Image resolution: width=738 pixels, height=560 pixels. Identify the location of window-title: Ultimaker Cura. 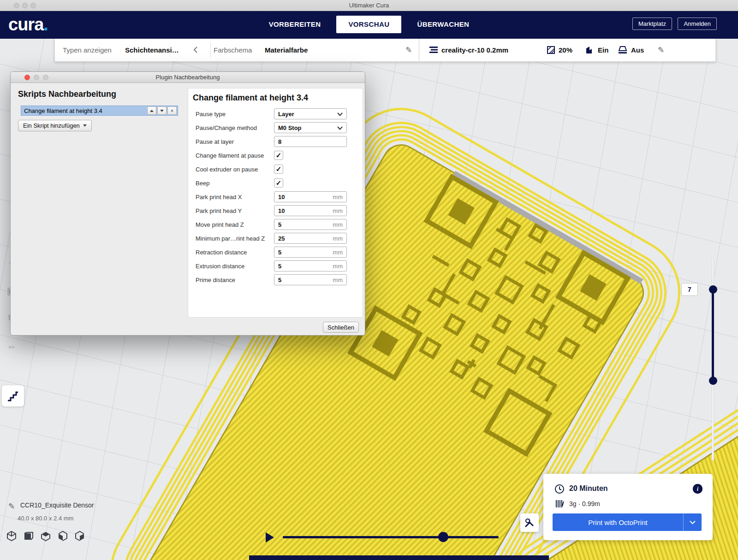
(369, 6).